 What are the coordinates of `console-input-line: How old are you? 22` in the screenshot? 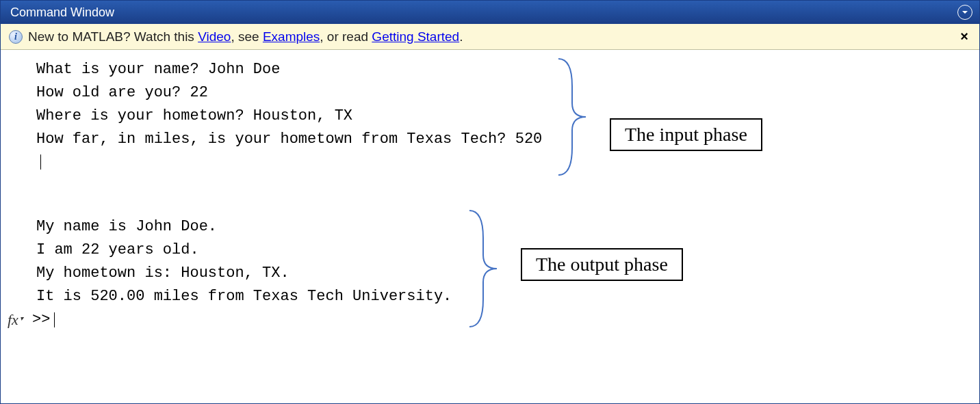 It's located at (490, 93).